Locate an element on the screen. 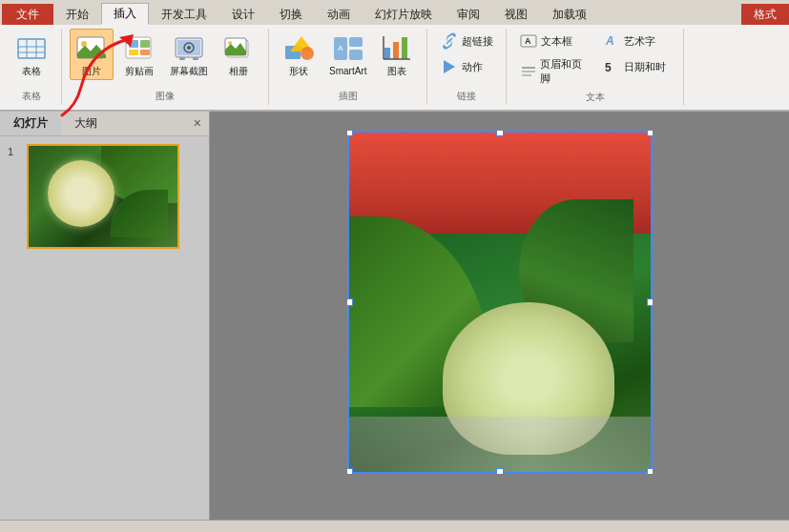 This screenshot has height=532, width=789. handle-tr is located at coordinates (650, 133).